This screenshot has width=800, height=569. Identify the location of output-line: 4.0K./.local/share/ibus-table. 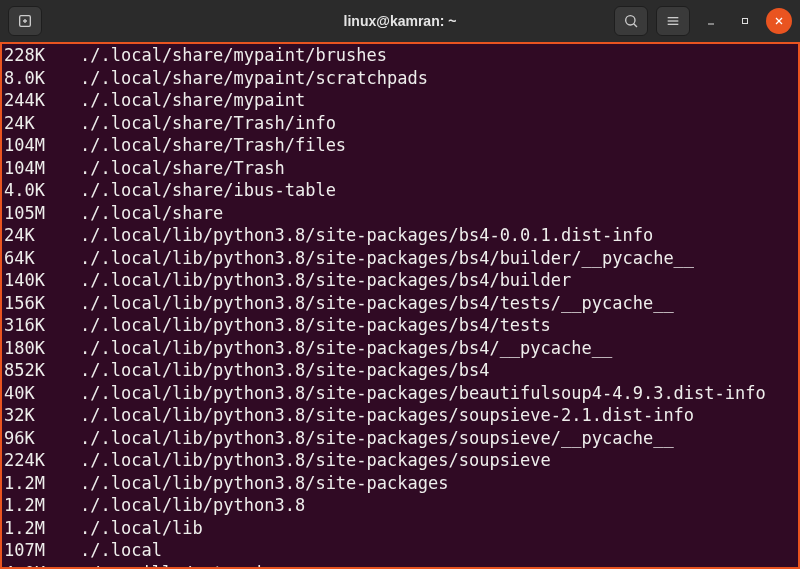
(400, 190).